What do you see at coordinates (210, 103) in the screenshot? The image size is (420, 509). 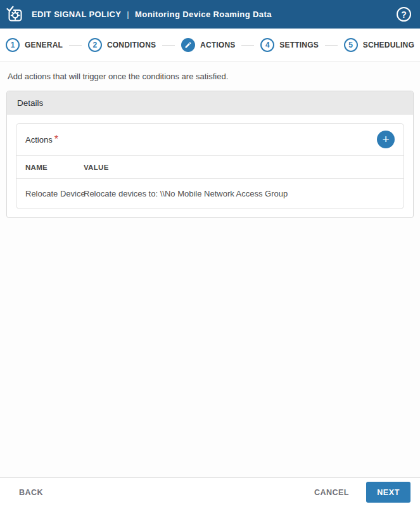 I see `details-panel-title: Details` at bounding box center [210, 103].